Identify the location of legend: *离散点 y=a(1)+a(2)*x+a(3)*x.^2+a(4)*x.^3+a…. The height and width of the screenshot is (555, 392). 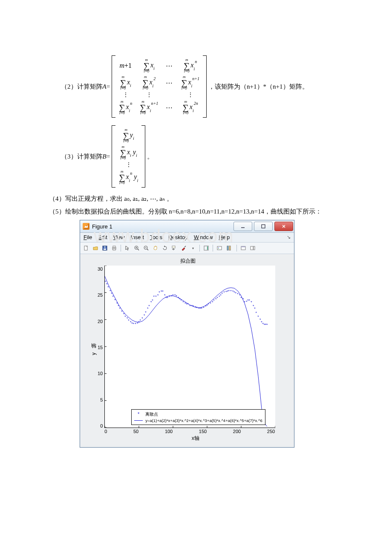
(198, 417).